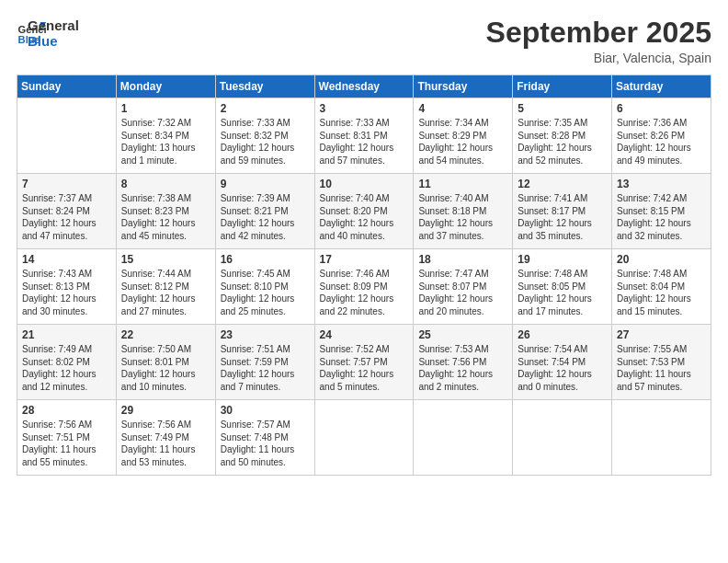  Describe the element at coordinates (463, 368) in the screenshot. I see `day-info: Sunrise: 7:53 AM Sunset: 7:56 PM Dayligh…` at that location.